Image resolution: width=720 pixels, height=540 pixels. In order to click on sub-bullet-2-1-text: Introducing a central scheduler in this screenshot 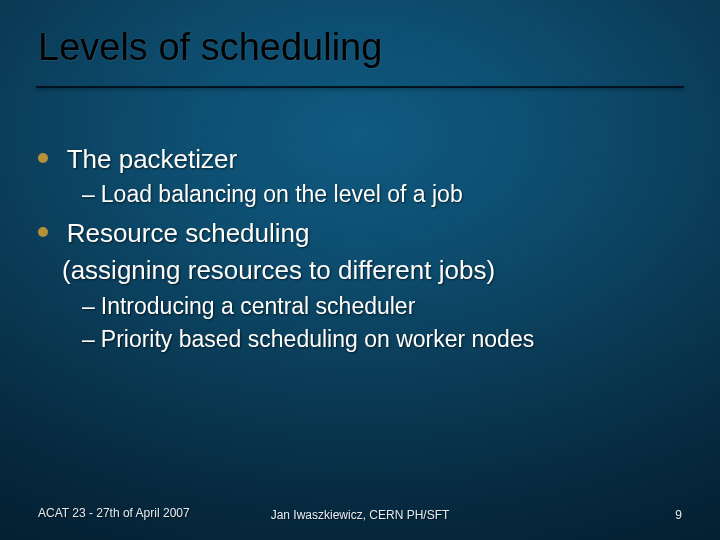, I will do `click(258, 306)`.